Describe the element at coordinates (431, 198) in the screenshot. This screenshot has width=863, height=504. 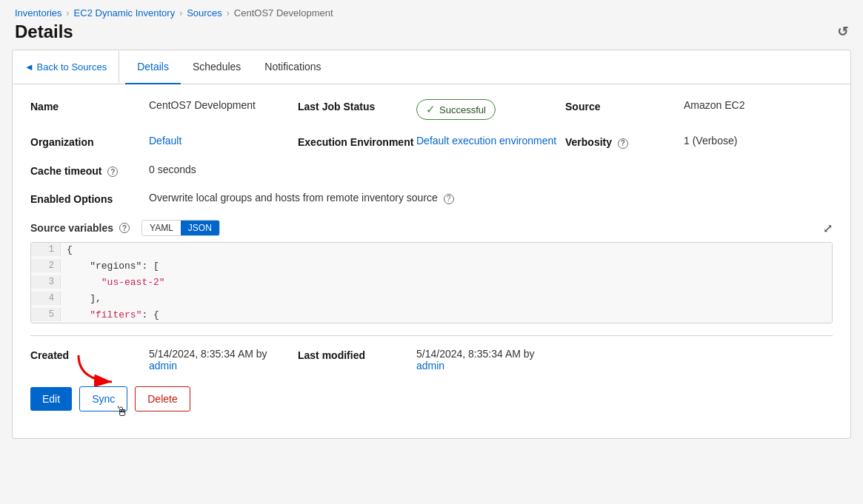
I see `enabled-options-cell: Enabled Options Overwrite local groups a…` at that location.